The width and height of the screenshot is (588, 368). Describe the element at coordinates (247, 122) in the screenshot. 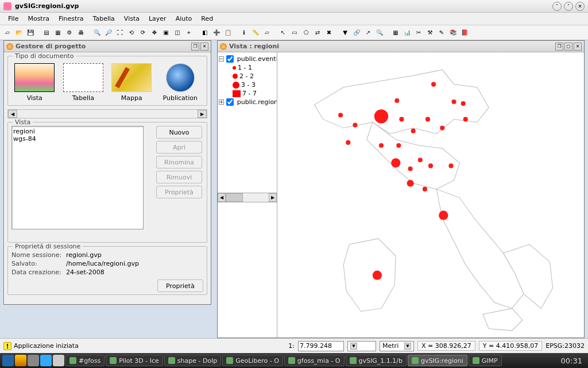

I see `toc-tree: − public.eventi 1 - 1 2 - 2 3 - 3 7 - 7 …` at that location.